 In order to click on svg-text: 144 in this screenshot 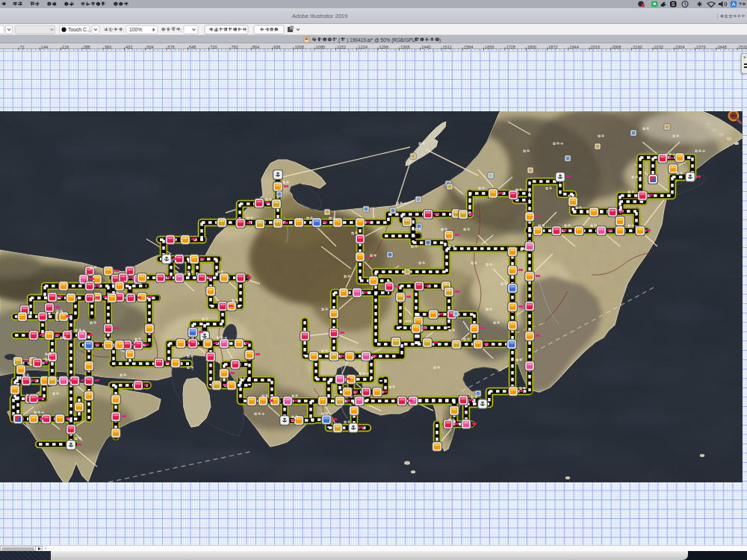, I will do `click(45, 47)`.